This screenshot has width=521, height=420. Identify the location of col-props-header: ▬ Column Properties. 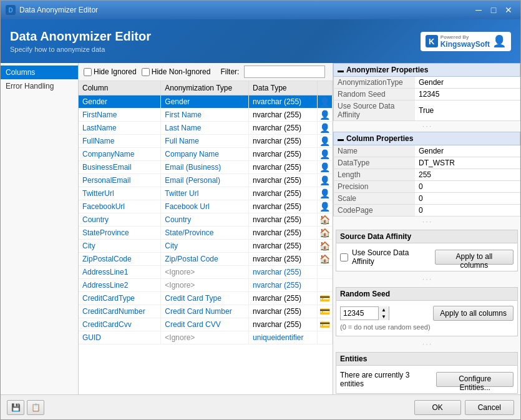
(427, 139).